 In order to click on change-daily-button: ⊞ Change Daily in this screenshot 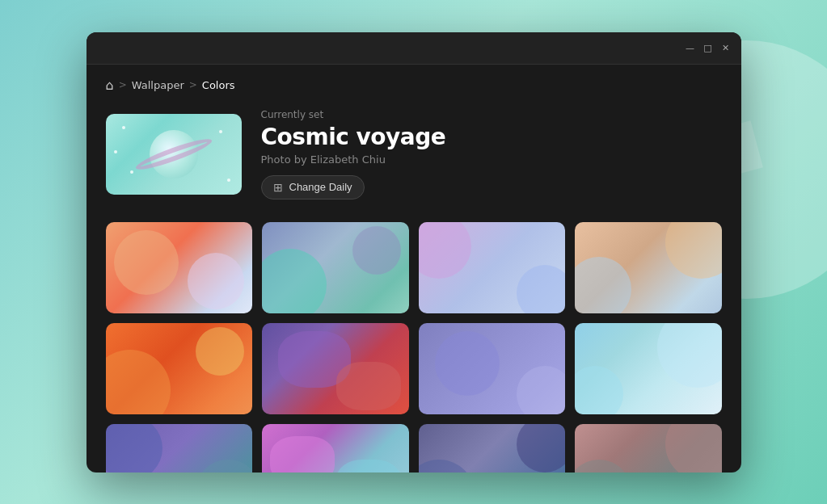, I will do `click(313, 187)`.